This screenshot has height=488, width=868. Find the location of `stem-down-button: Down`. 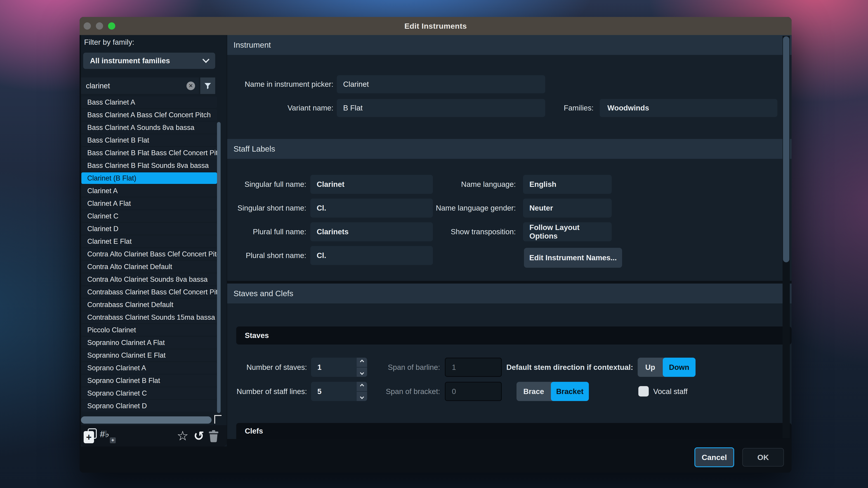

stem-down-button: Down is located at coordinates (679, 367).